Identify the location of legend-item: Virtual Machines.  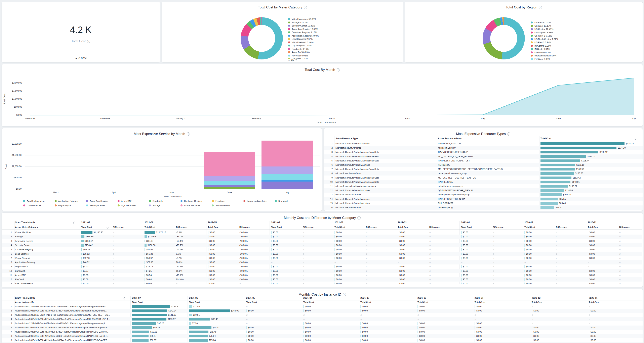
(190, 205).